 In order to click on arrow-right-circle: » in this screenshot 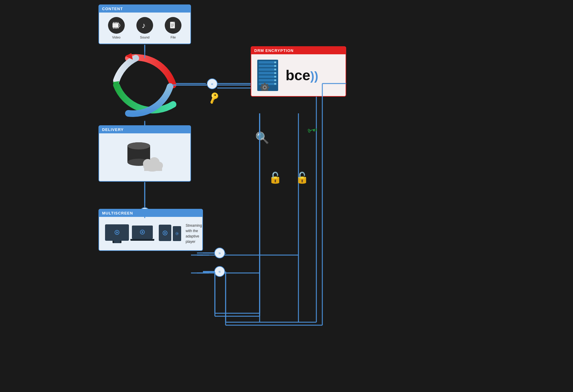, I will do `click(220, 253)`.